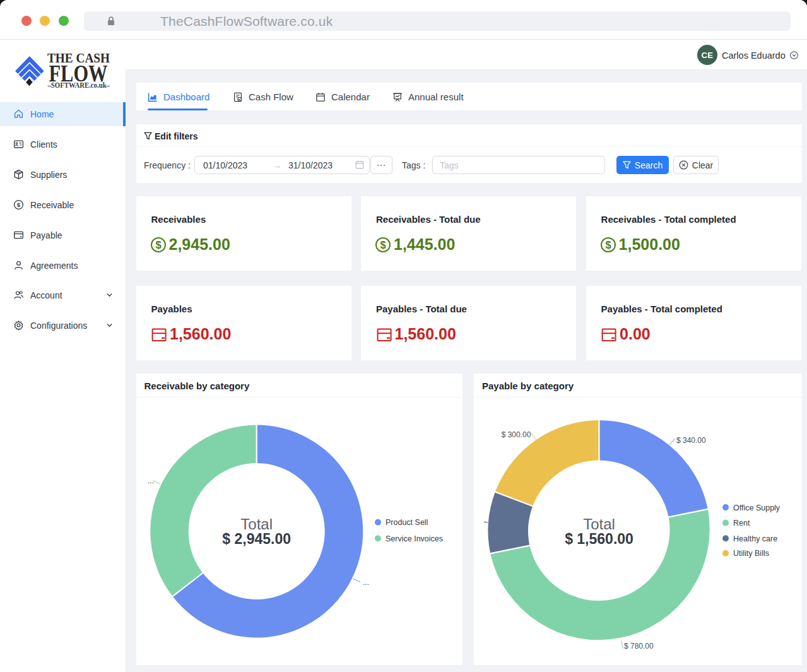 The width and height of the screenshot is (807, 672). I want to click on svg-text: $ 780.00, so click(639, 646).